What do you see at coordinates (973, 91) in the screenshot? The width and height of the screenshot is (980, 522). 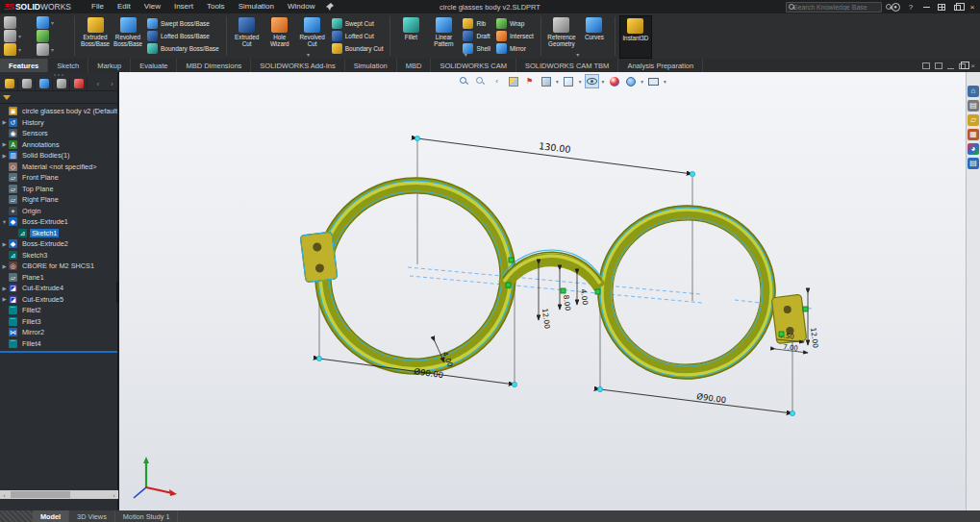 I see `home-taskpane-icon: ⌂` at bounding box center [973, 91].